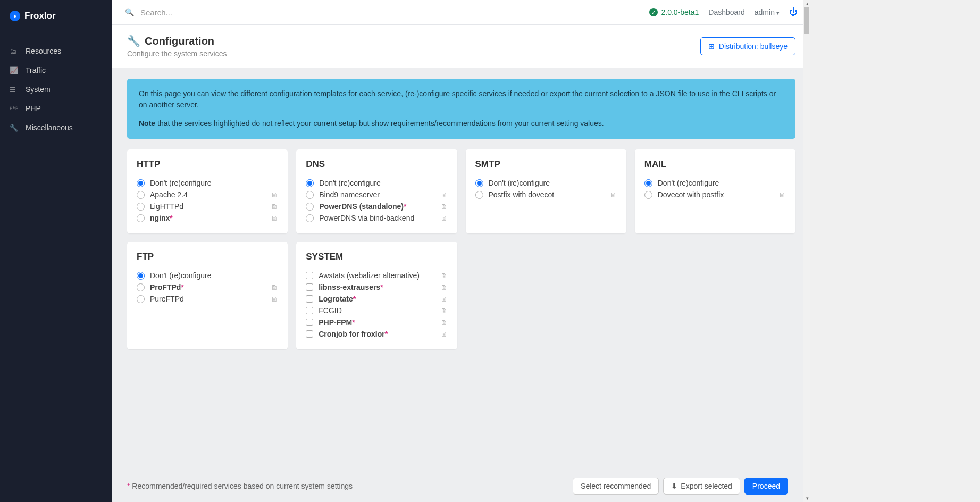 This screenshot has width=980, height=502. Describe the element at coordinates (376, 275) in the screenshot. I see `option-label: Awstats (webalizer alternative)` at that location.